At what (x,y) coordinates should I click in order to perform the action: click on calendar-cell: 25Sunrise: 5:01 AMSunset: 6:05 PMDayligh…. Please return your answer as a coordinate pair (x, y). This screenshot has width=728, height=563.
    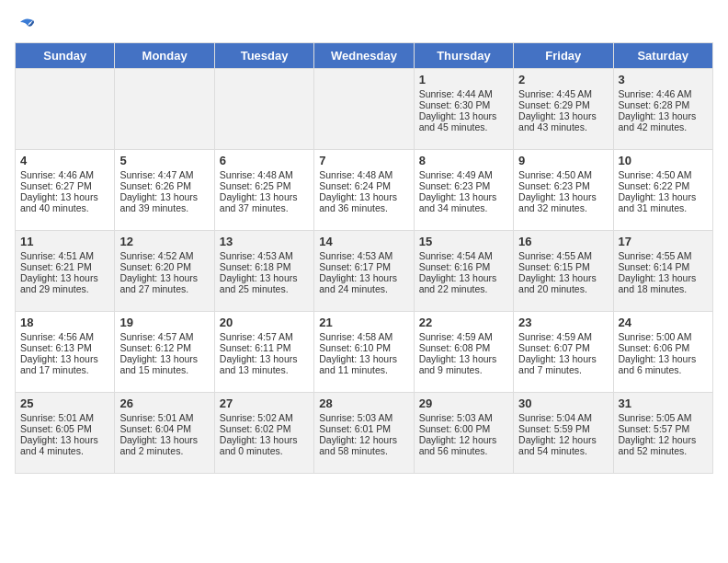
    Looking at the image, I should click on (65, 433).